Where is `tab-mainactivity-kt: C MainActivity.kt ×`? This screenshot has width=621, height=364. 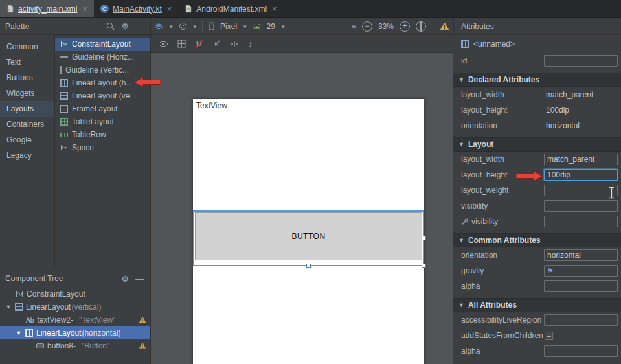 tab-mainactivity-kt: C MainActivity.kt × is located at coordinates (136, 9).